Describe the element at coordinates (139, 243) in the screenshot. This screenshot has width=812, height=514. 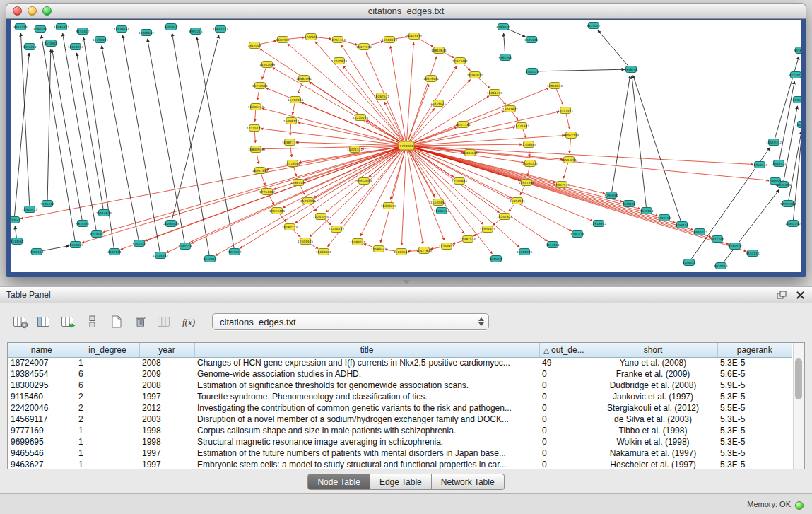
I see `network-node: 9741532` at that location.